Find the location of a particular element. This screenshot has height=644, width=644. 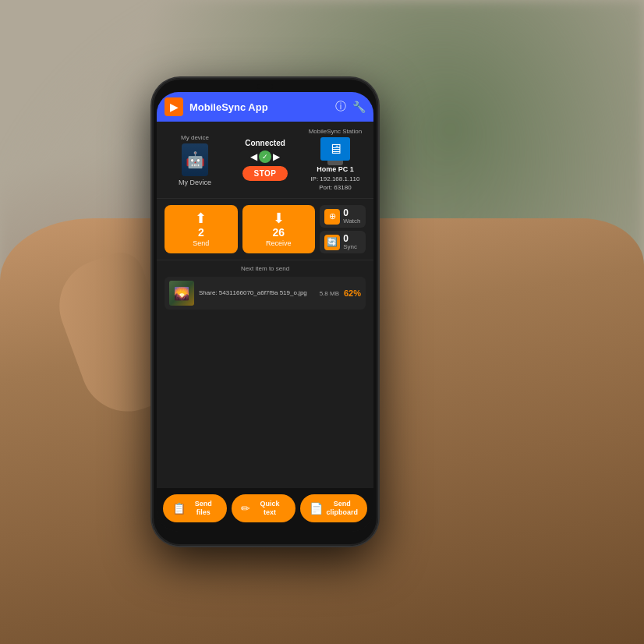

station-col: MobileSync Station 🖥 Home PC 1 IP: 192.1… is located at coordinates (335, 160).